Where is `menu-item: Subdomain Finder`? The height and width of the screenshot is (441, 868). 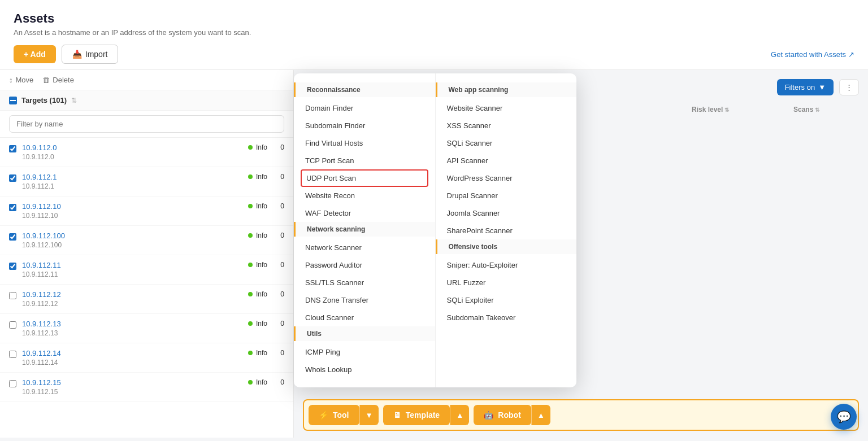
menu-item: Subdomain Finder is located at coordinates (364, 125).